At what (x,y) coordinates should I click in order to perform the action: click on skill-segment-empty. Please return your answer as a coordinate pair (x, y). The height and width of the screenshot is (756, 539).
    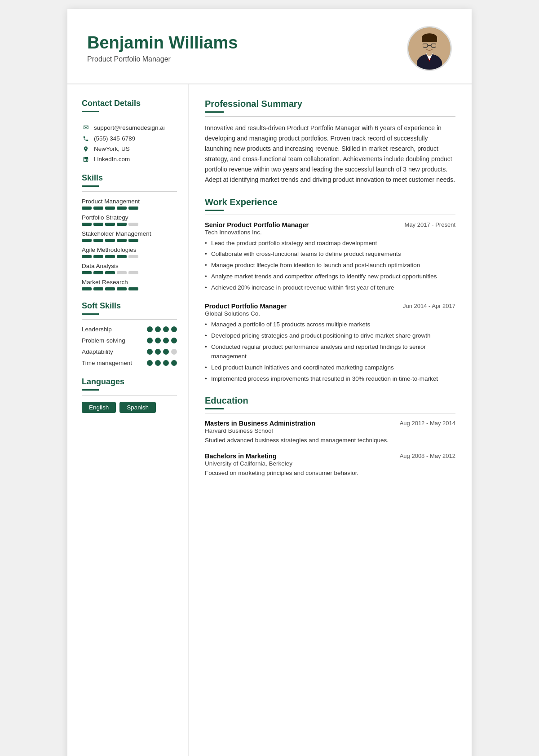
    Looking at the image, I should click on (133, 224).